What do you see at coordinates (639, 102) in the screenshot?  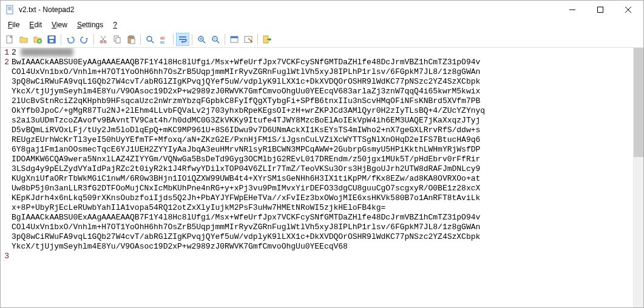 I see `scrollbar-thumb` at bounding box center [639, 102].